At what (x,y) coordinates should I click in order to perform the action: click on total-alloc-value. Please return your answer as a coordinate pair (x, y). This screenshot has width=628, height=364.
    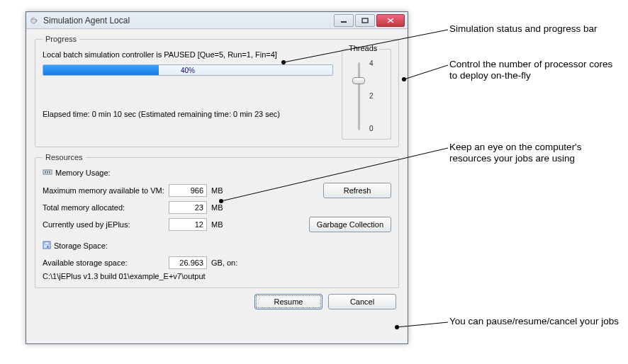
    Looking at the image, I should click on (188, 207).